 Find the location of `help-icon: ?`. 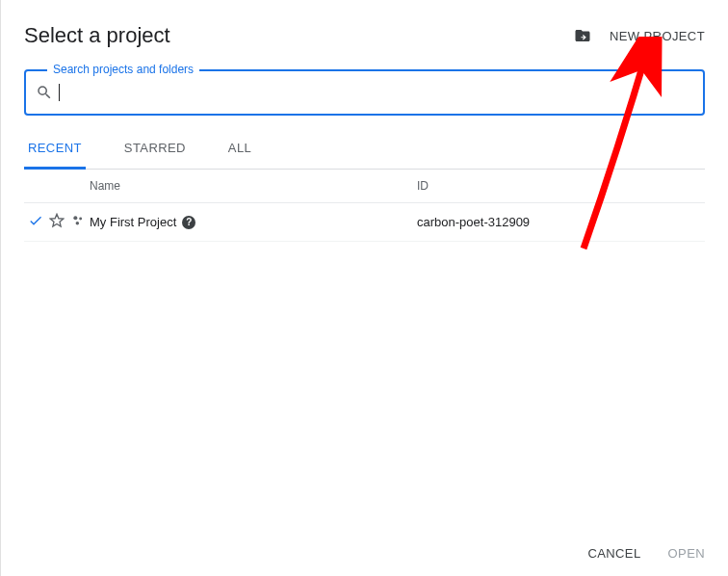

help-icon: ? is located at coordinates (189, 223).